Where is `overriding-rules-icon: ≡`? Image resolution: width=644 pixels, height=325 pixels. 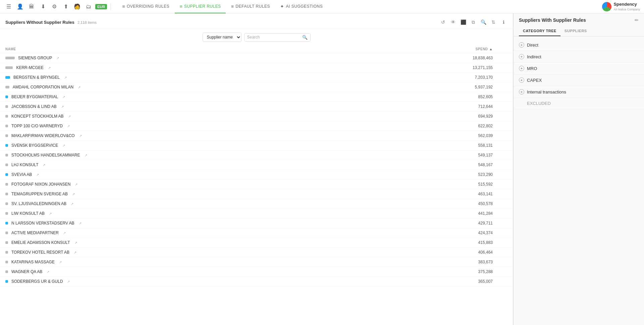
overriding-rules-icon: ≡ is located at coordinates (123, 6).